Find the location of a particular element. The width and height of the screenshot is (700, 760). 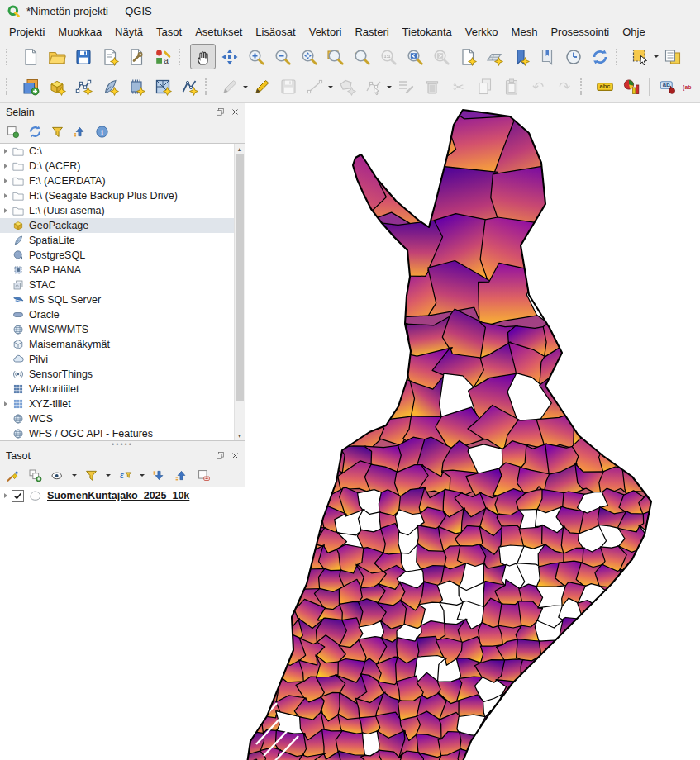

zoom-to-selection-button is located at coordinates (362, 56).